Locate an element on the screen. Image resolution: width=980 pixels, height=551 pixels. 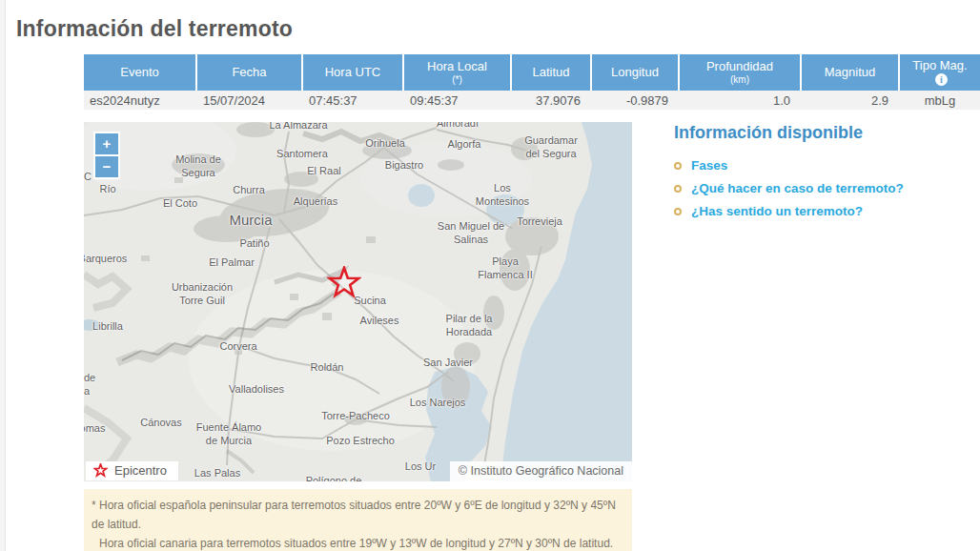
info-icon: i is located at coordinates (942, 80).